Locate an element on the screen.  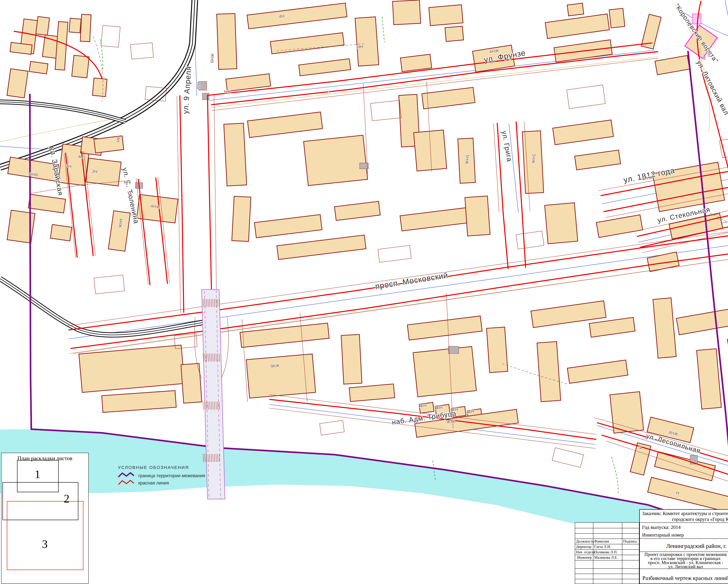
legend-item-redline: красная линия is located at coordinates (154, 483).